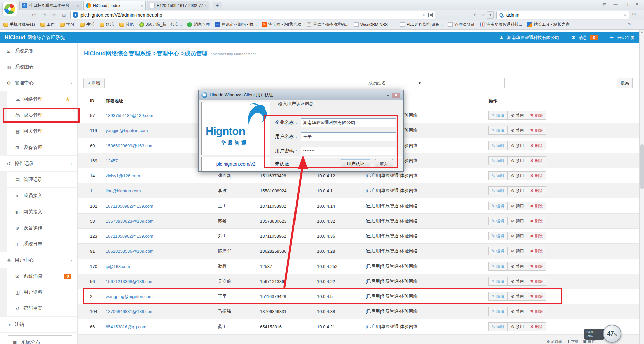 The height and width of the screenshot is (344, 644). I want to click on skin-icon: ⬒, so click(605, 4).